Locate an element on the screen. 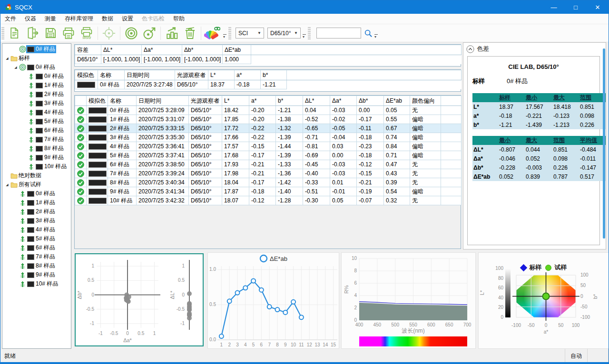 The height and width of the screenshot is (364, 609). standard-table-panel: 模拟色名称日期时间光源观察者L*a*b*0# 样品2020/7/25 3:27:… is located at coordinates (267, 81).